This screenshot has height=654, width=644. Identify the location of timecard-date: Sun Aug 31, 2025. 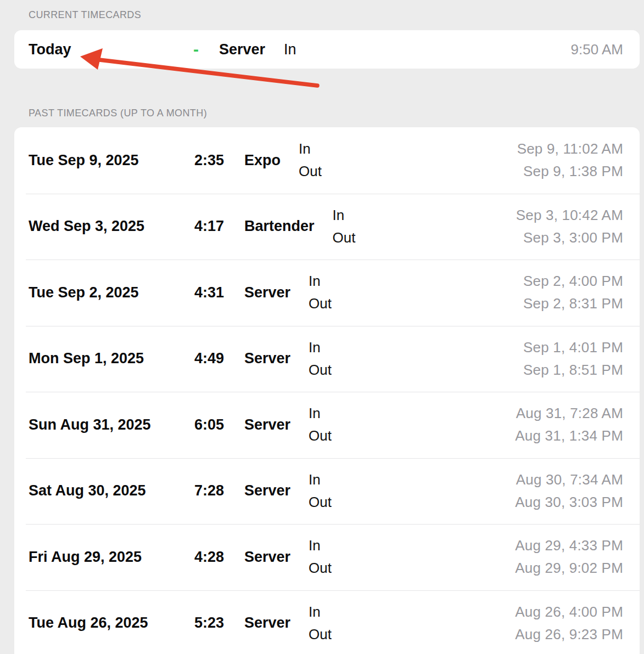
(111, 425).